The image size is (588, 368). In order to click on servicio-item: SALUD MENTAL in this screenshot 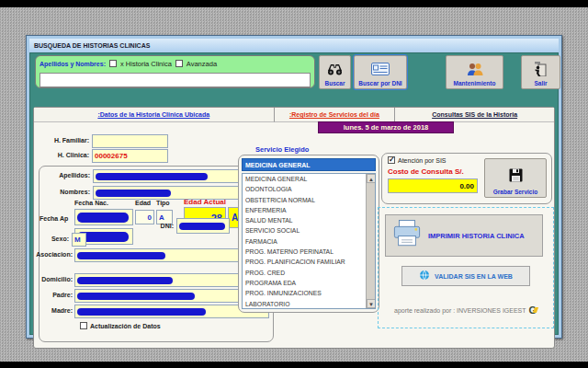, I will do `click(304, 221)`.